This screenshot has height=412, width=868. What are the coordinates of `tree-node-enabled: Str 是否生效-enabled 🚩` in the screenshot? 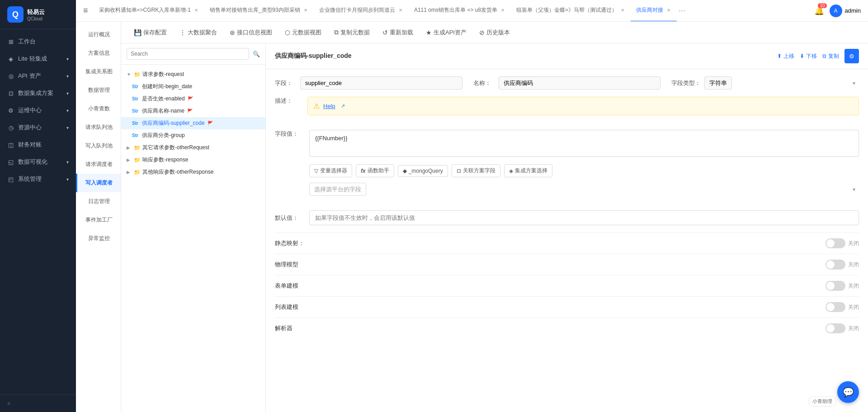 It's located at (193, 99).